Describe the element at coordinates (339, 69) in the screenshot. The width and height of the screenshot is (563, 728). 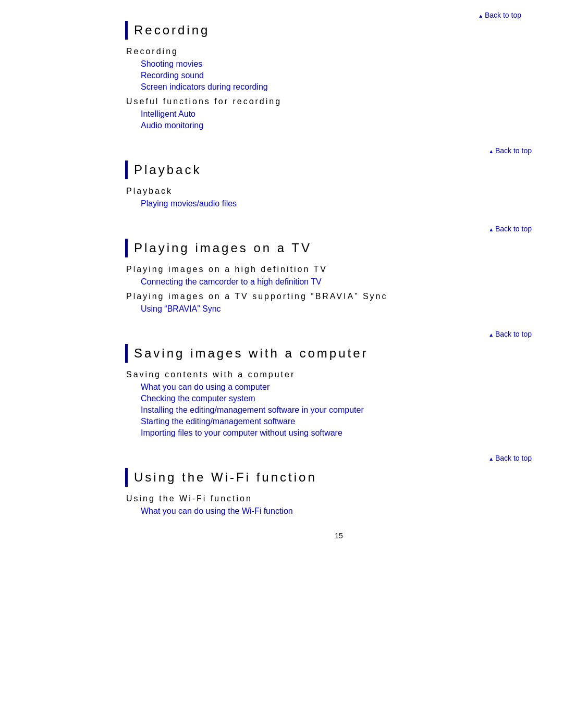
I see `section-group-recording-0: Recording Shooting movies Recording soun…` at that location.